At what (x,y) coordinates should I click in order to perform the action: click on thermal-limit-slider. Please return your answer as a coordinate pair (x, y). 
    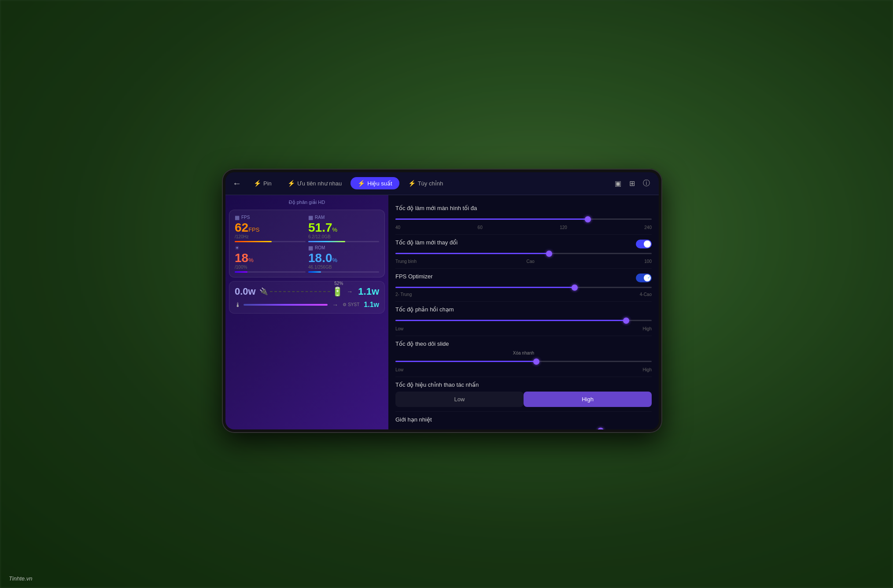
    Looking at the image, I should click on (524, 428).